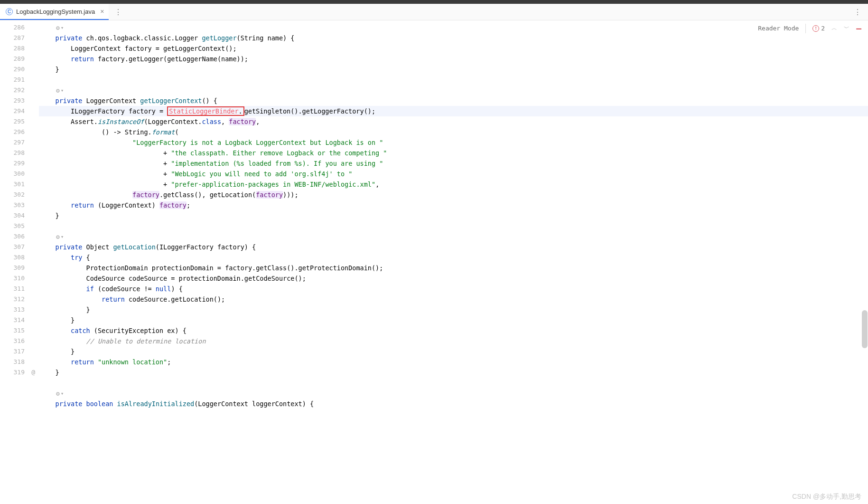 The height and width of the screenshot is (504, 868). What do you see at coordinates (19, 28) in the screenshot?
I see `line-number: 286` at bounding box center [19, 28].